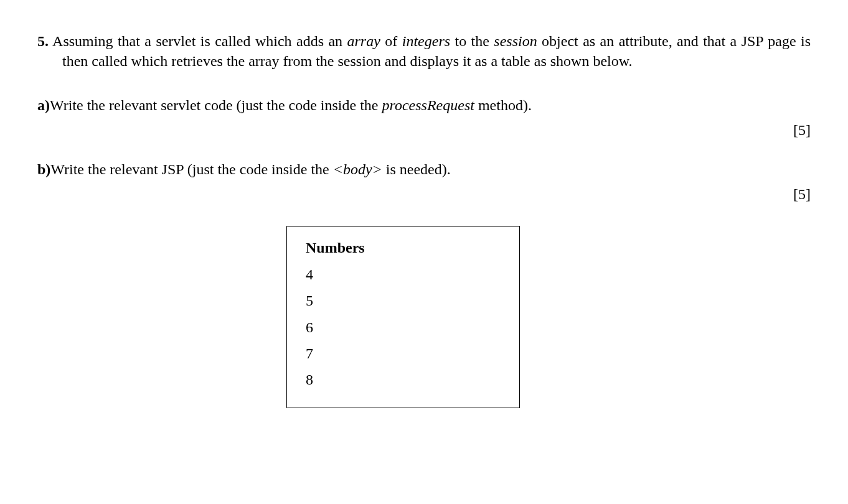 This screenshot has width=848, height=504. What do you see at coordinates (44, 105) in the screenshot?
I see `part-a-label: a)` at bounding box center [44, 105].